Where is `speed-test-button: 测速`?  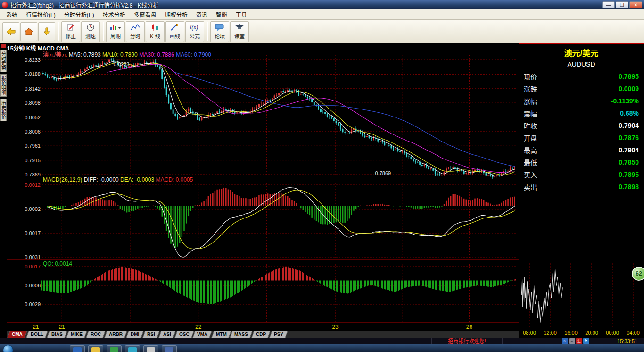 speed-test-button: 测速 is located at coordinates (91, 32).